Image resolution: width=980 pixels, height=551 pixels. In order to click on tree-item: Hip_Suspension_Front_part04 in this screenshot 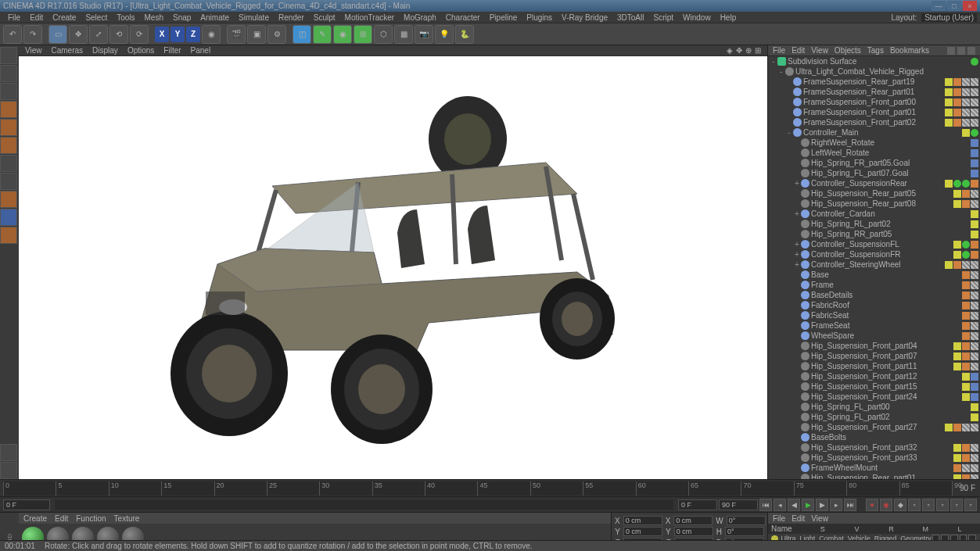, I will do `click(874, 345)`.